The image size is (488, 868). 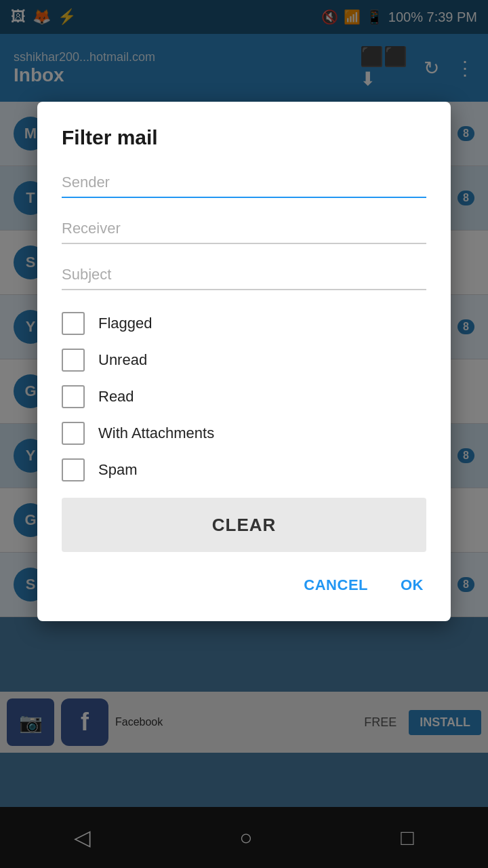 What do you see at coordinates (73, 323) in the screenshot?
I see `checkbox-flagged-box` at bounding box center [73, 323].